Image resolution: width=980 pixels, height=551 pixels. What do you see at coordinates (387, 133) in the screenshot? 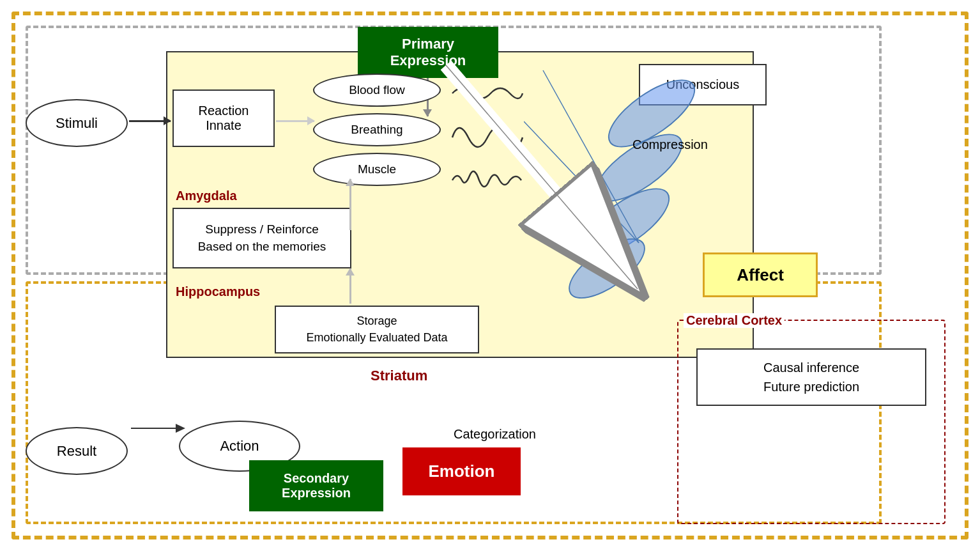
I see `physio-group: Blood flow Breathing Muscle` at bounding box center [387, 133].